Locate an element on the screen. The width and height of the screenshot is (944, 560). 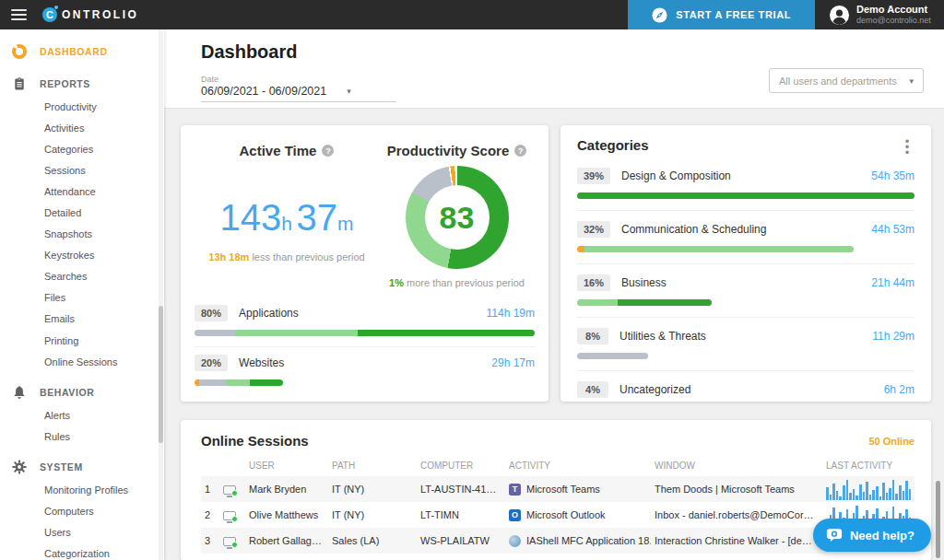
sidebar-item-computers: Computers is located at coordinates (82, 510).